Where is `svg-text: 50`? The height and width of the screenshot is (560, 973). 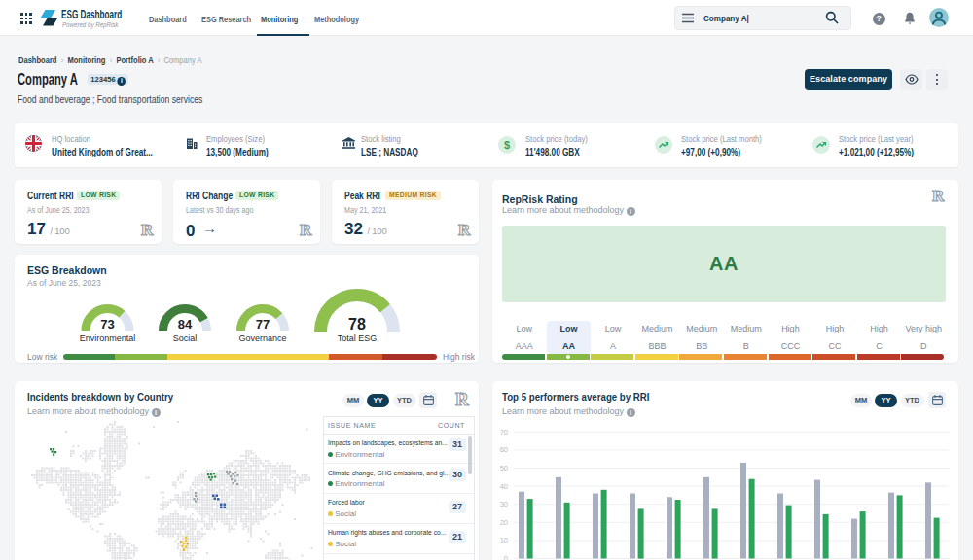
svg-text: 50 is located at coordinates (504, 469).